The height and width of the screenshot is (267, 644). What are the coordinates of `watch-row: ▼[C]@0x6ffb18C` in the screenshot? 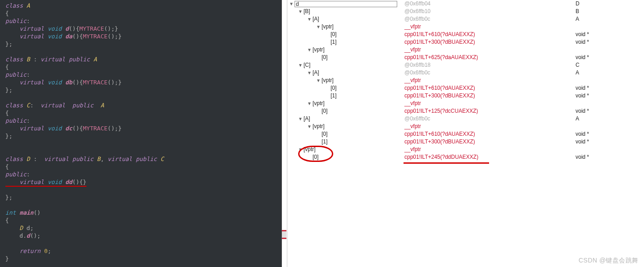 It's located at (466, 65).